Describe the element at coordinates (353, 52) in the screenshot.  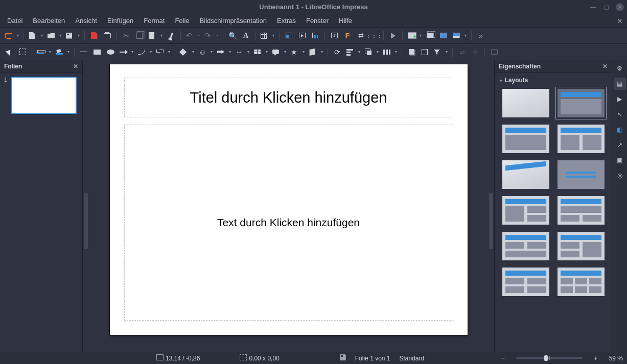
I see `align-button` at that location.